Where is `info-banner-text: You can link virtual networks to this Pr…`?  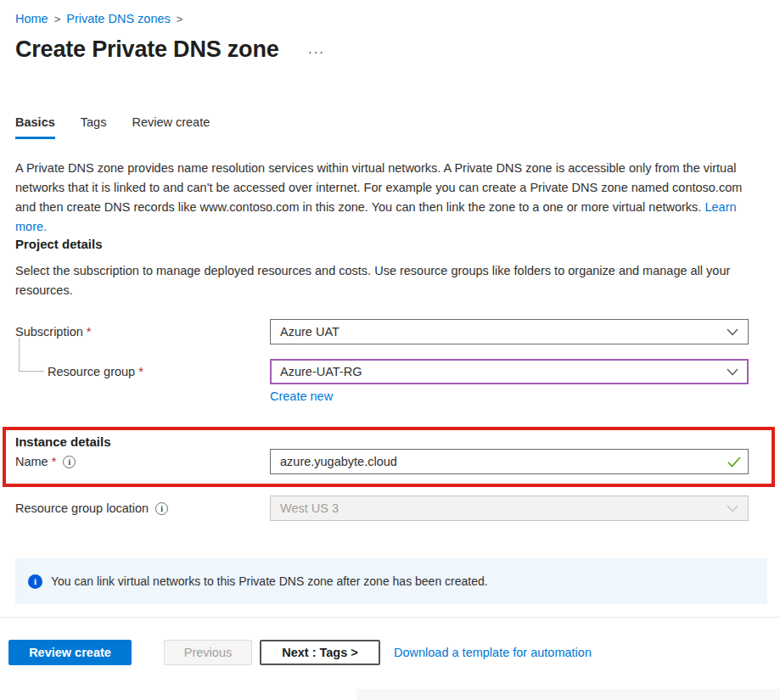
info-banner-text: You can link virtual networks to this Pr… is located at coordinates (270, 581).